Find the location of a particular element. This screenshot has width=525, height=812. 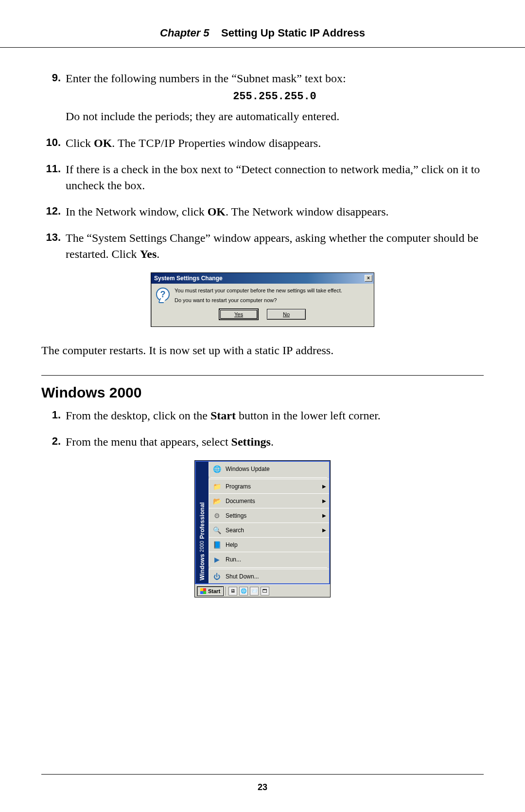

start-menu-item-settings: ⚙Settings▶ is located at coordinates (269, 515).